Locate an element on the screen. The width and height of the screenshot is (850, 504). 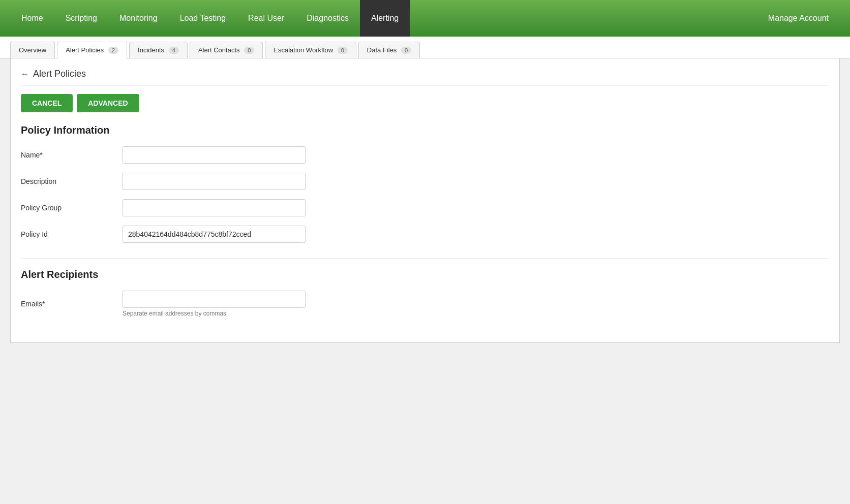
section-divider is located at coordinates (425, 258).